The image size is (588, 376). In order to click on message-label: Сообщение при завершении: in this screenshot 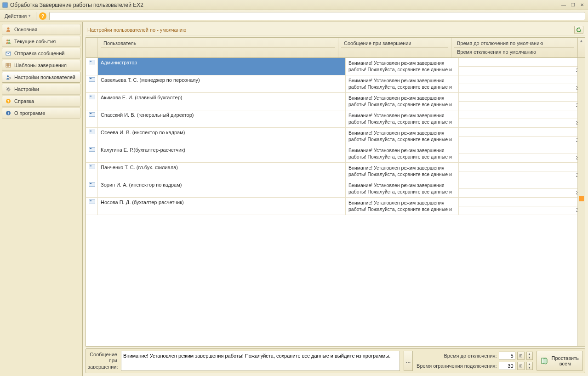, I will do `click(103, 361)`.